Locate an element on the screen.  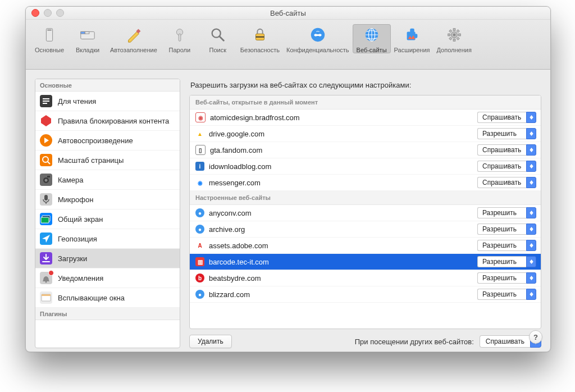
favicon-icon: i is located at coordinates (200, 166).